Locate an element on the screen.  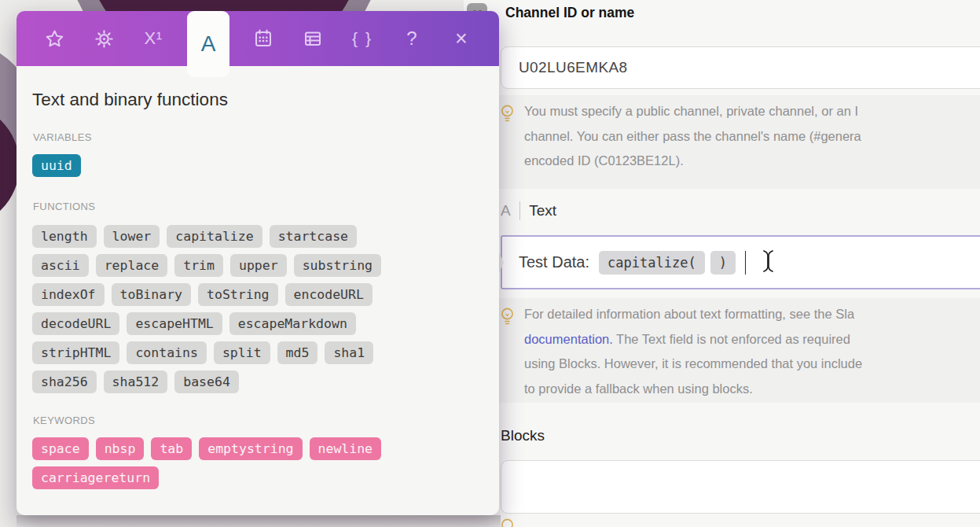
chip-upper: upper is located at coordinates (259, 266).